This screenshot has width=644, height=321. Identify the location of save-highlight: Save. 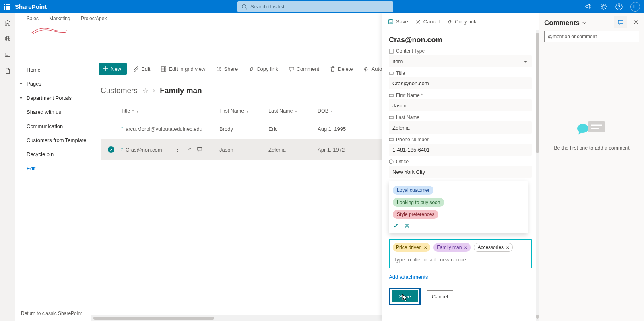
(405, 296).